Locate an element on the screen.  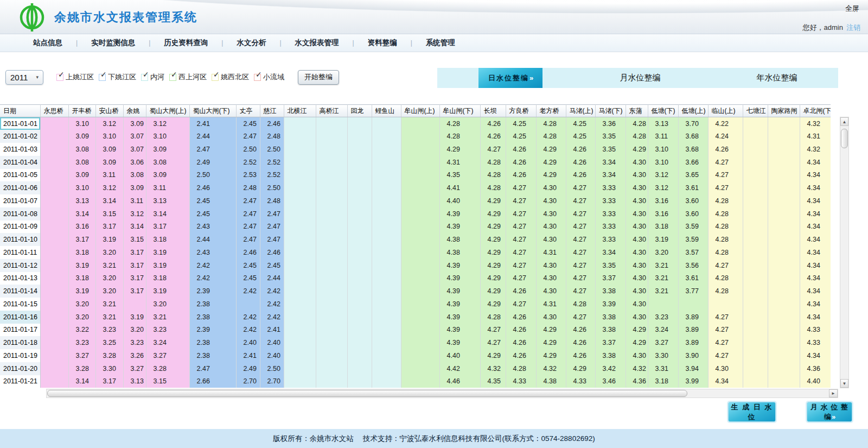
value-cell: 3.23 is located at coordinates (135, 343).